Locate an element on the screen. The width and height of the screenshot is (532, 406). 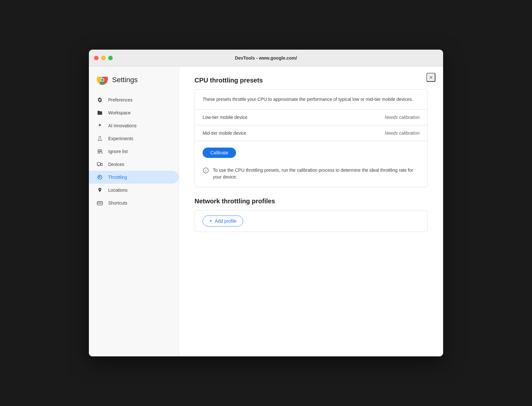
ignore-list-label: Ignore list is located at coordinates (118, 151).